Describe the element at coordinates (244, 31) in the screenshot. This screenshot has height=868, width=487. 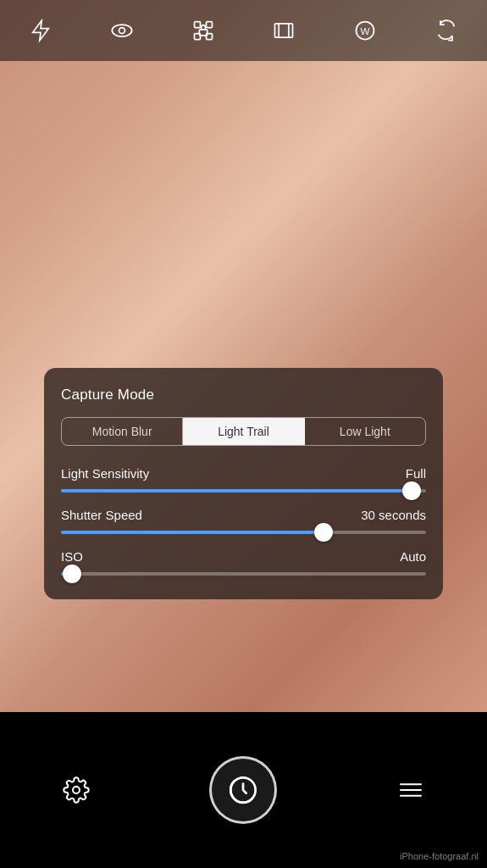
I see `top-toolbar: W` at that location.